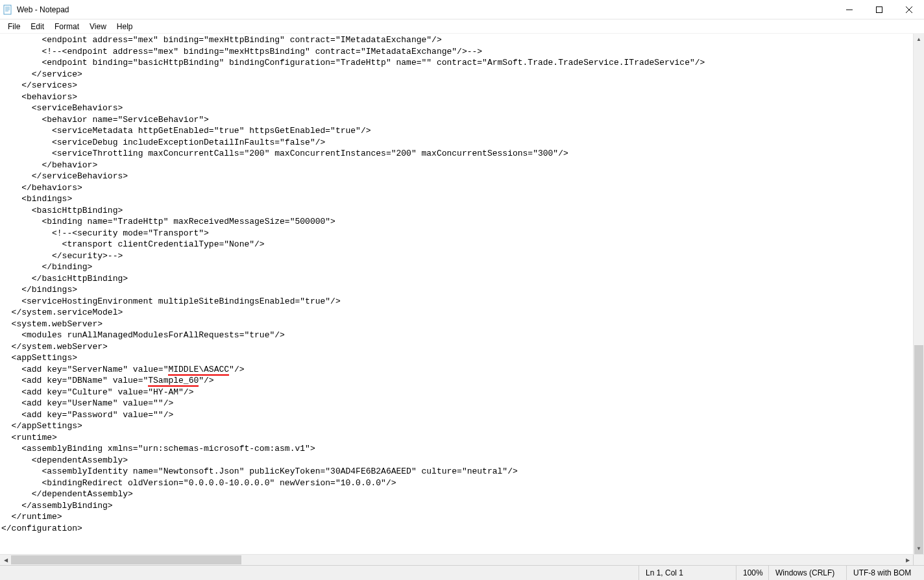  I want to click on vertical-scroll-thumb, so click(919, 450).